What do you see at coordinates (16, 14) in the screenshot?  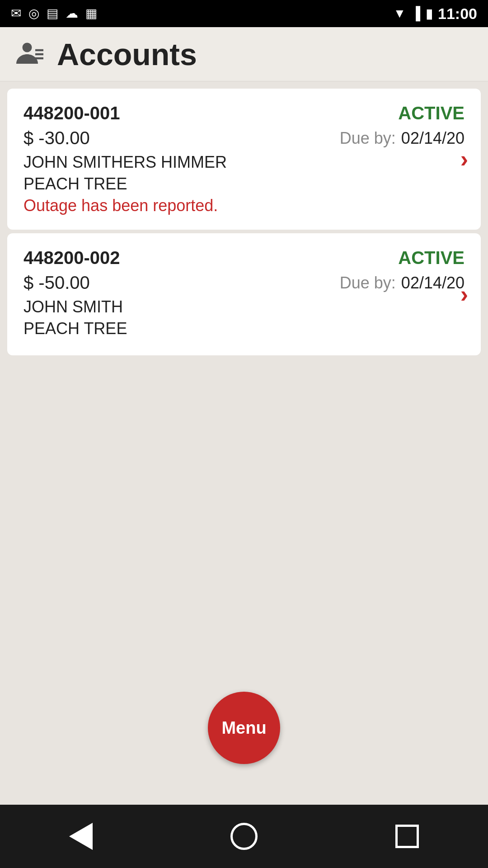 I see `gmail-icon: ✉` at bounding box center [16, 14].